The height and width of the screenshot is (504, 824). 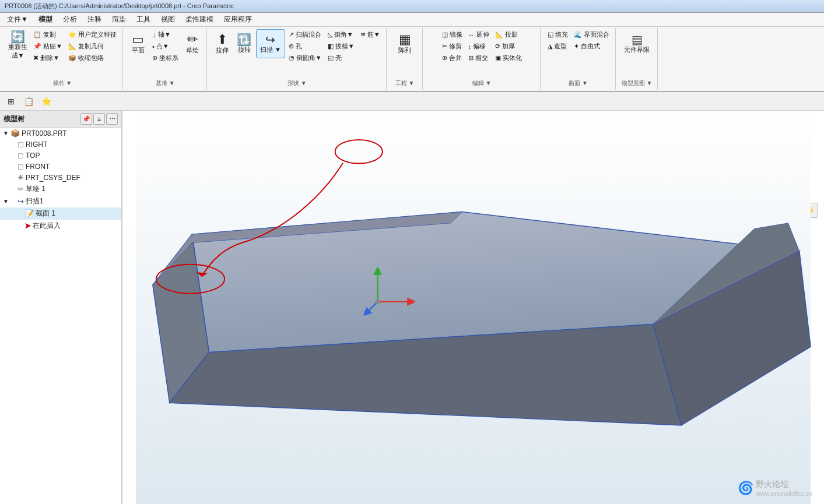 What do you see at coordinates (21, 167) in the screenshot?
I see `front-icon: ◻` at bounding box center [21, 167].